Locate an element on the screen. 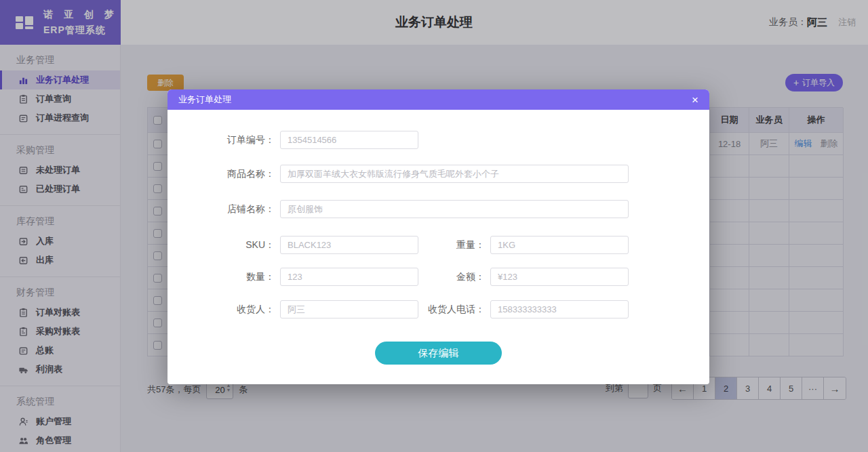  shop-name-label: 店铺名称： is located at coordinates (234, 209).